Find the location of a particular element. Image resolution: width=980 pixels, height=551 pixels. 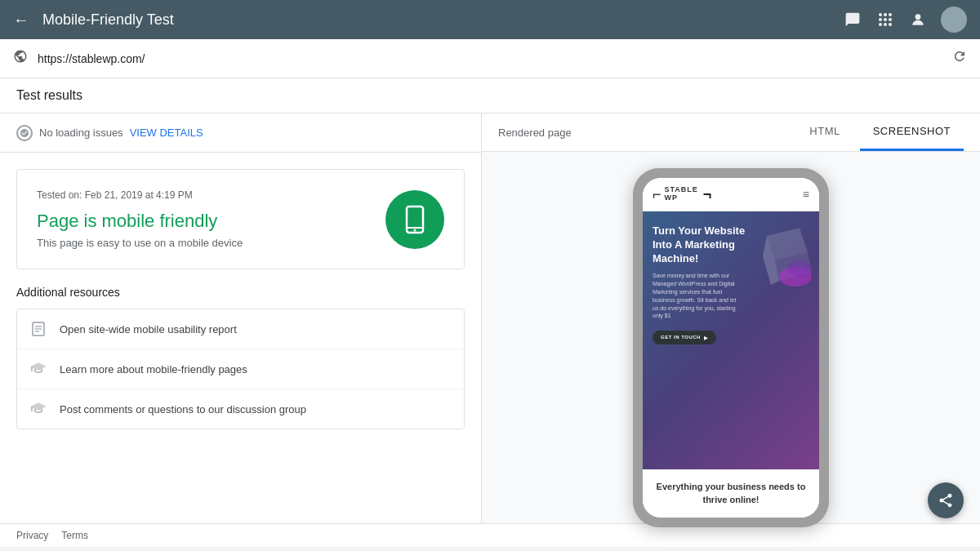

discuss-icon is located at coordinates (38, 409).